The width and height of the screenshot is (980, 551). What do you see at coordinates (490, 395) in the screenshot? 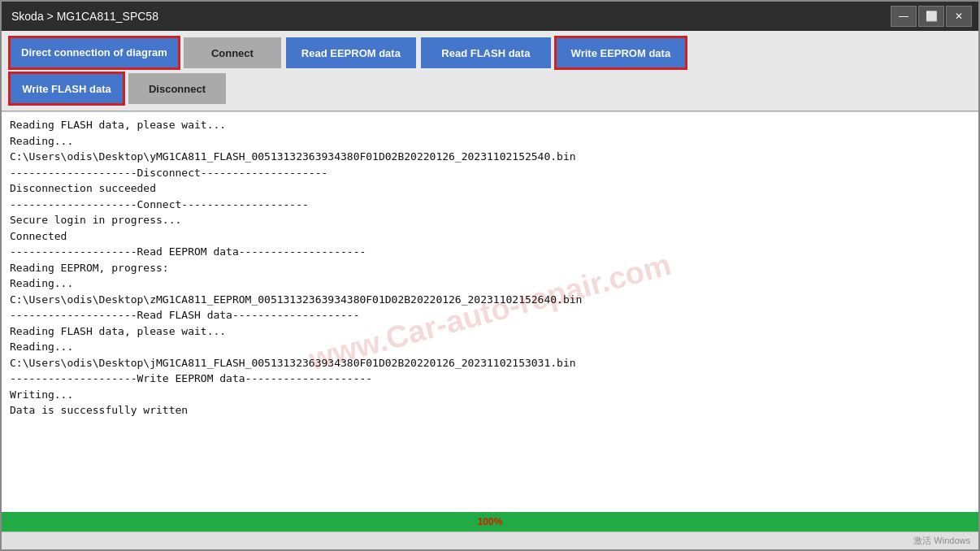
I see `log-line: Writing...` at bounding box center [490, 395].